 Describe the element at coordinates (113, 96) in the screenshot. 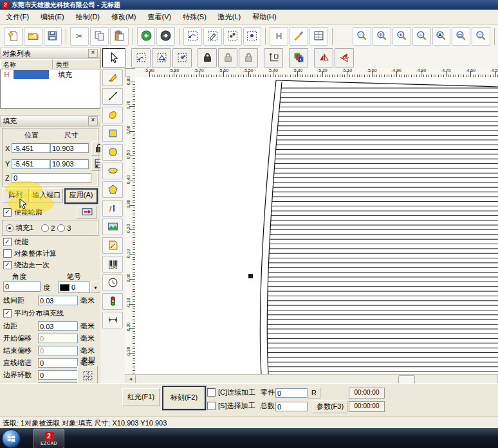

I see `line-tool-button` at that location.